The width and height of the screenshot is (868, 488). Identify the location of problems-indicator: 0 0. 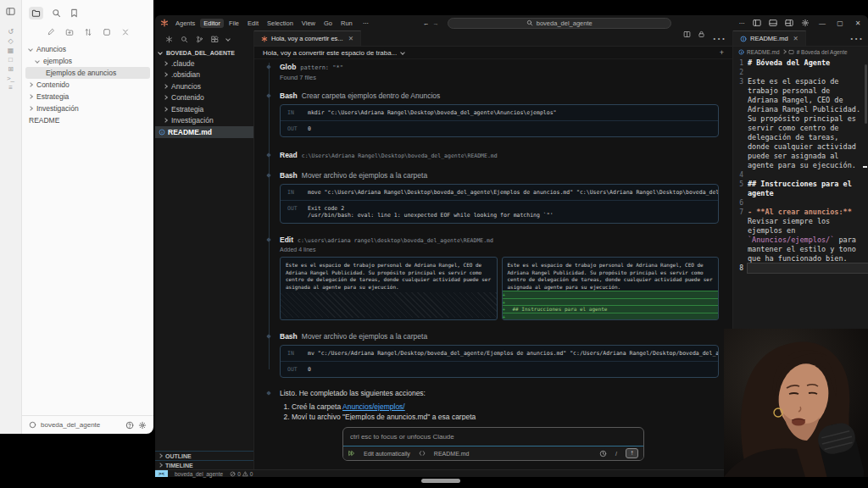
(241, 474).